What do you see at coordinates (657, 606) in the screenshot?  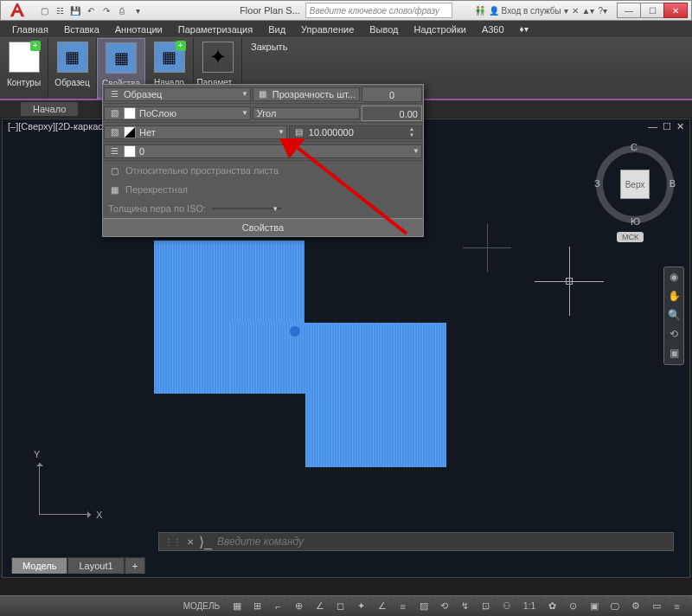 I see `status-clean-icon: ▭` at bounding box center [657, 606].